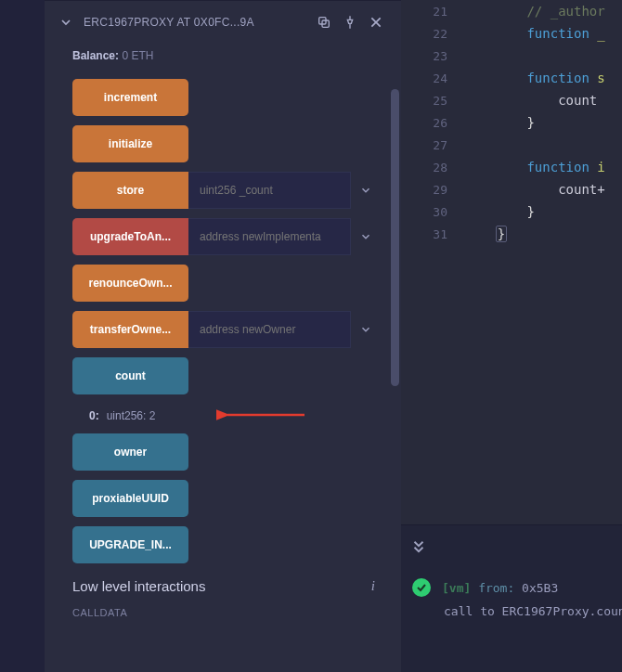 The height and width of the screenshot is (672, 622). What do you see at coordinates (96, 56) in the screenshot?
I see `balance-label: Balance:` at bounding box center [96, 56].